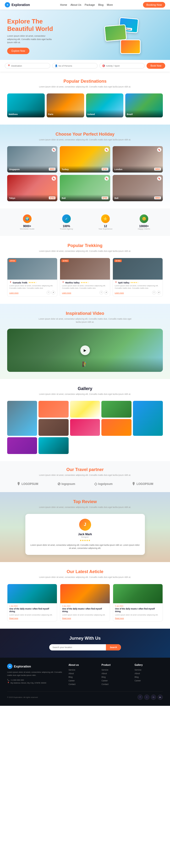 The width and height of the screenshot is (170, 868). Describe the element at coordinates (54, 150) in the screenshot. I see `bookmark-icon-1: 🔖` at that location.